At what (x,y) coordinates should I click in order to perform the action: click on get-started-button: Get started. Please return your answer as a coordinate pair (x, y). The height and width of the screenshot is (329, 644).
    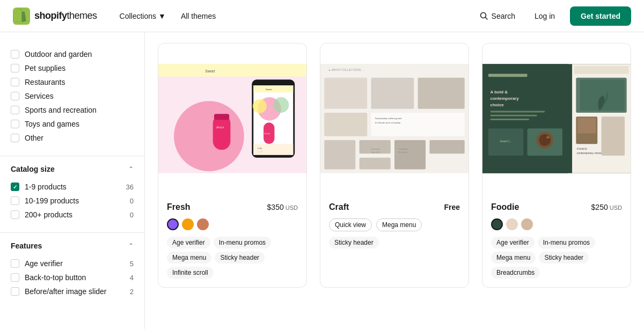
    Looking at the image, I should click on (601, 16).